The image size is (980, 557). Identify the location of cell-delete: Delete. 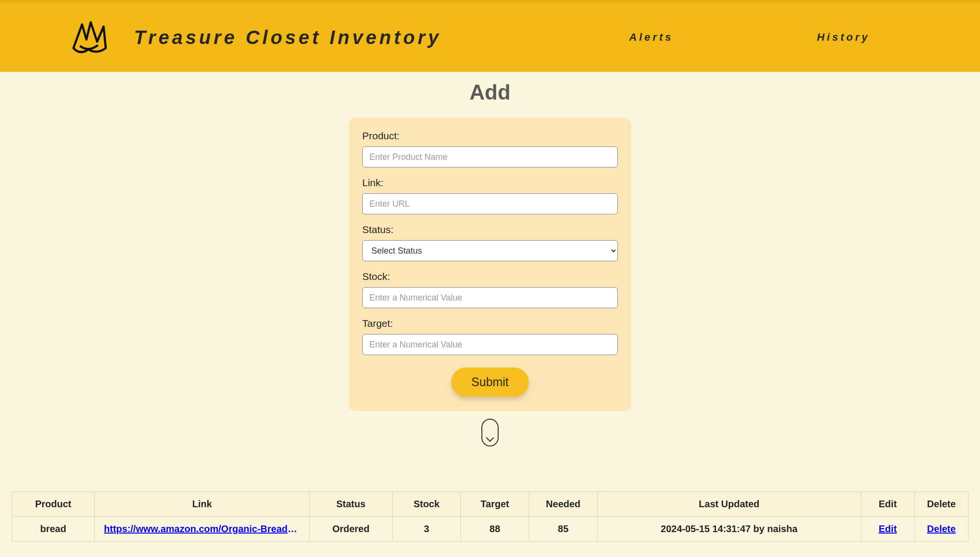
(941, 529).